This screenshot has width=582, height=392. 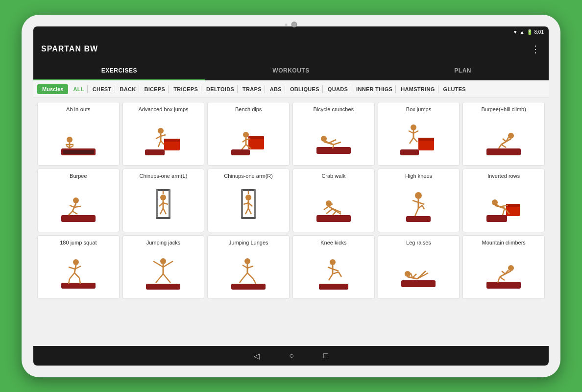 I want to click on filter-quads: QUADS, so click(x=338, y=89).